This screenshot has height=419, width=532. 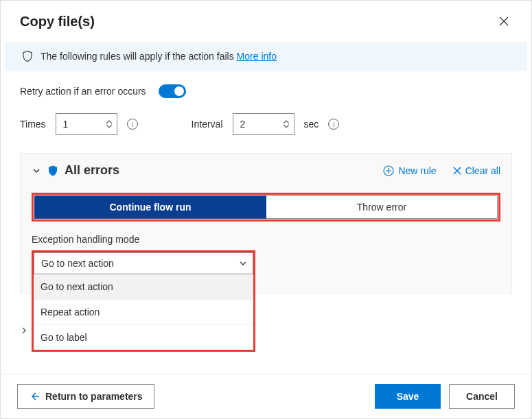 I want to click on new-rule-label: New rule, so click(x=417, y=171).